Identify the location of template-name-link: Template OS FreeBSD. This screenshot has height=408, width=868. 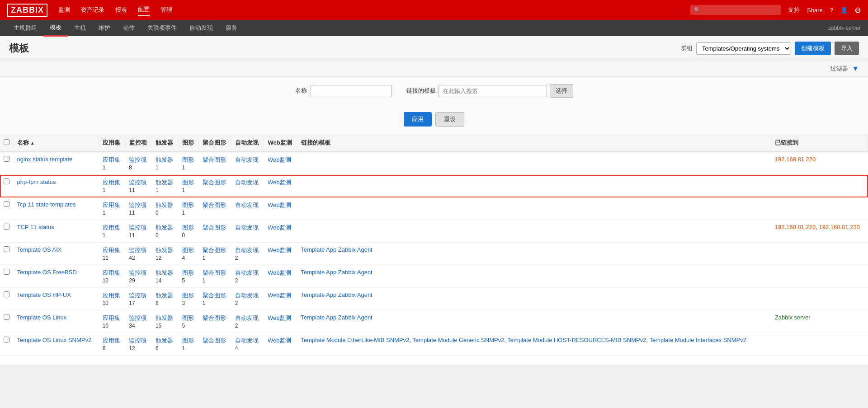
(47, 272).